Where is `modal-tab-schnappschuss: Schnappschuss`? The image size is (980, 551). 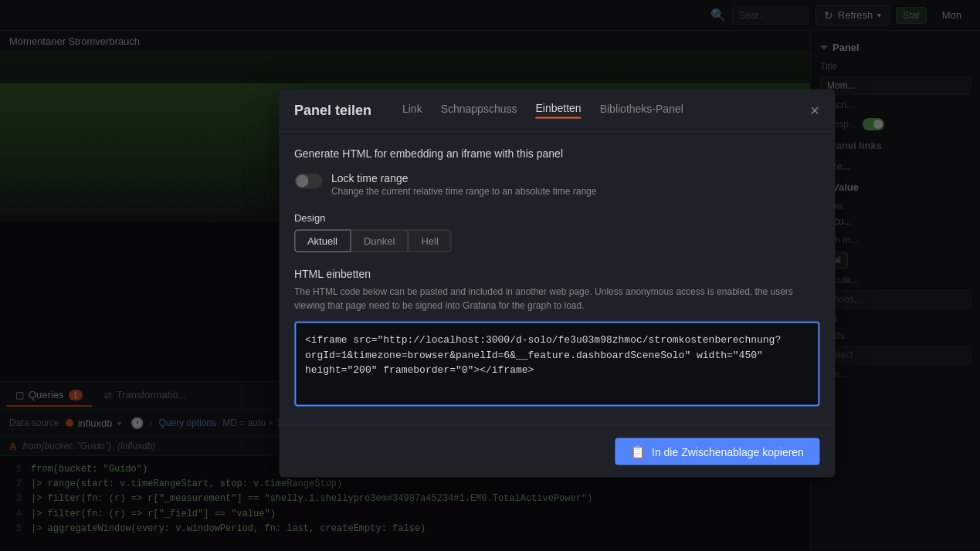
modal-tab-schnappschuss: Schnappschuss is located at coordinates (479, 110).